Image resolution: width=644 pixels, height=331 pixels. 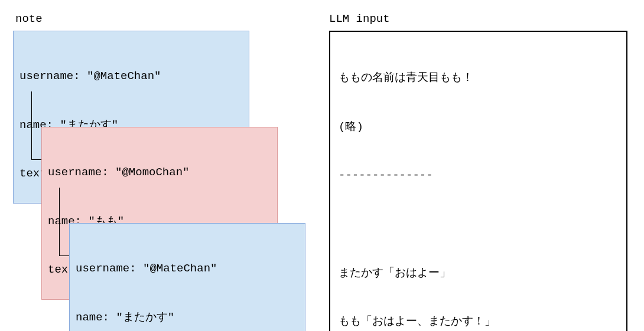 I want to click on llm-label: LLM input, so click(x=359, y=19).